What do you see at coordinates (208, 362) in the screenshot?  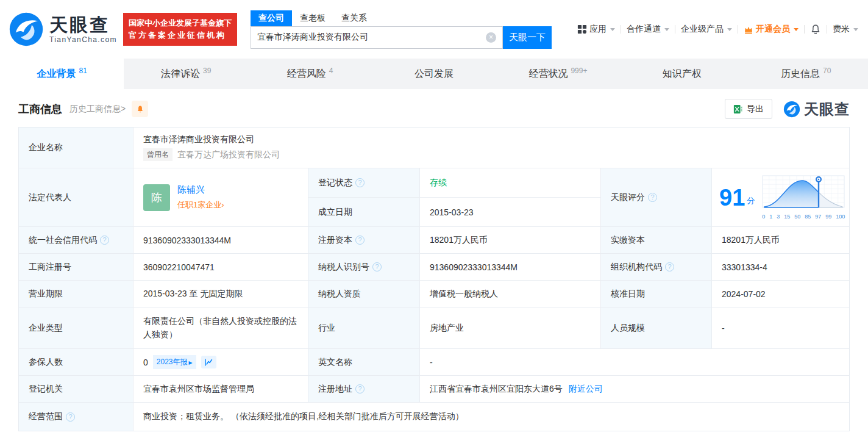 I see `trend-chart-button` at bounding box center [208, 362].